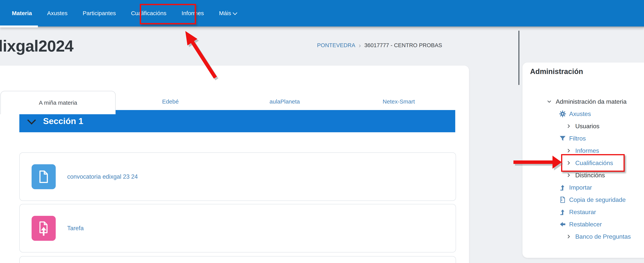 Image resolution: width=644 pixels, height=263 pixels. What do you see at coordinates (583, 126) in the screenshot?
I see `admin-tree-item-usuarios: Usuarios` at bounding box center [583, 126].